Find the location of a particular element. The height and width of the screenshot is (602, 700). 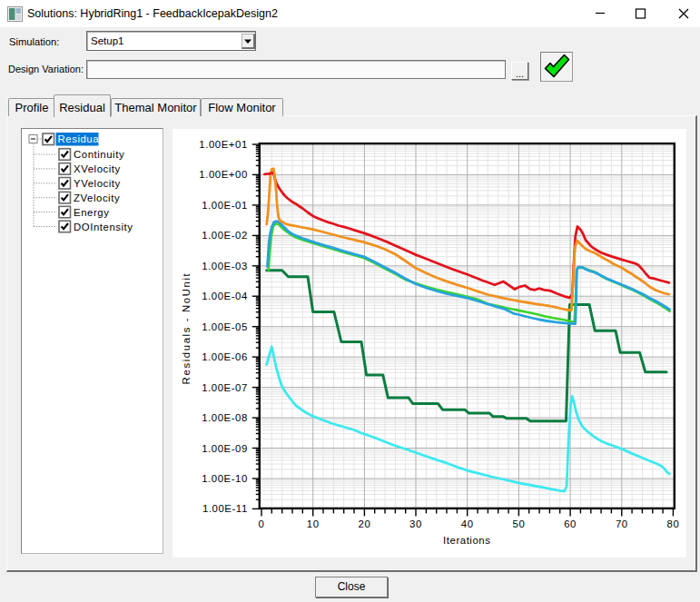

svg-text: 1.00E+00 is located at coordinates (223, 174).